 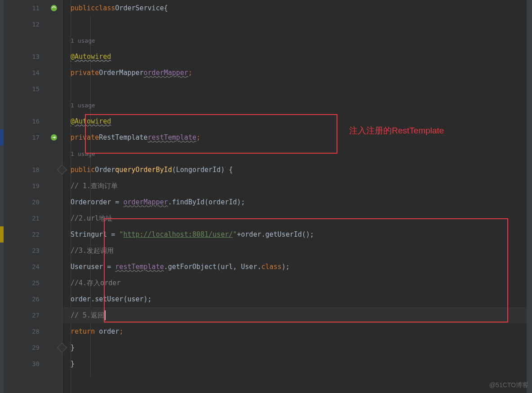 I want to click on gutter: 11 12 13 14 15 16 17 18 19 20 21 22 23 2…, so click(x=33, y=197).